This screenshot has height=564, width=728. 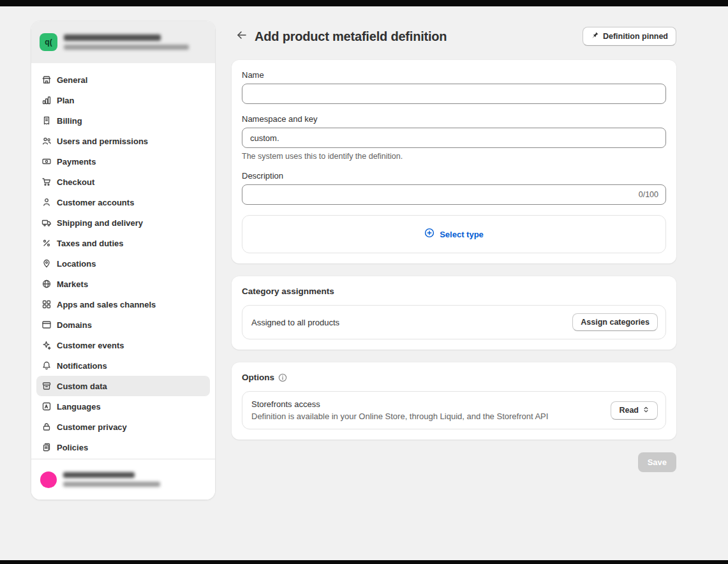 What do you see at coordinates (454, 195) in the screenshot?
I see `description-input` at bounding box center [454, 195].